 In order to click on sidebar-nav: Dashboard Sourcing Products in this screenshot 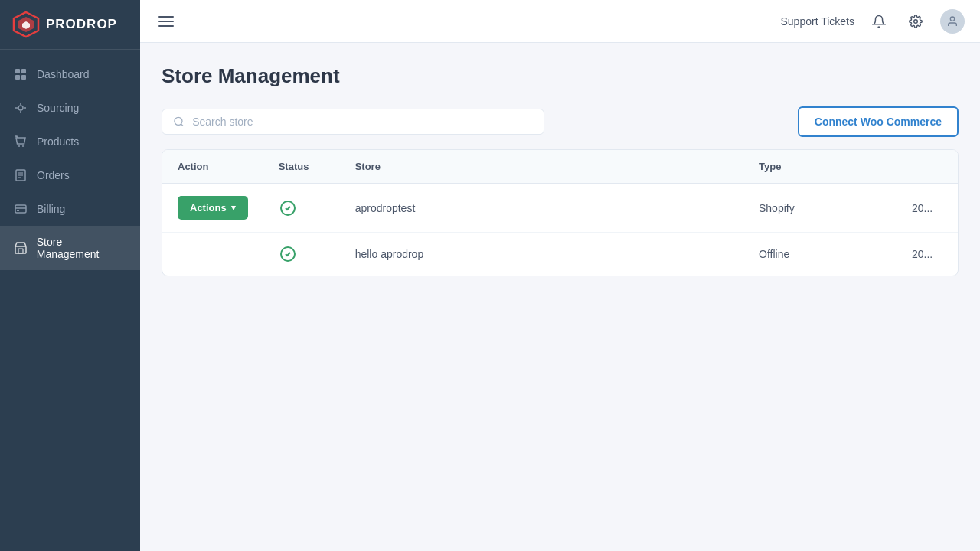, I will do `click(70, 160)`.